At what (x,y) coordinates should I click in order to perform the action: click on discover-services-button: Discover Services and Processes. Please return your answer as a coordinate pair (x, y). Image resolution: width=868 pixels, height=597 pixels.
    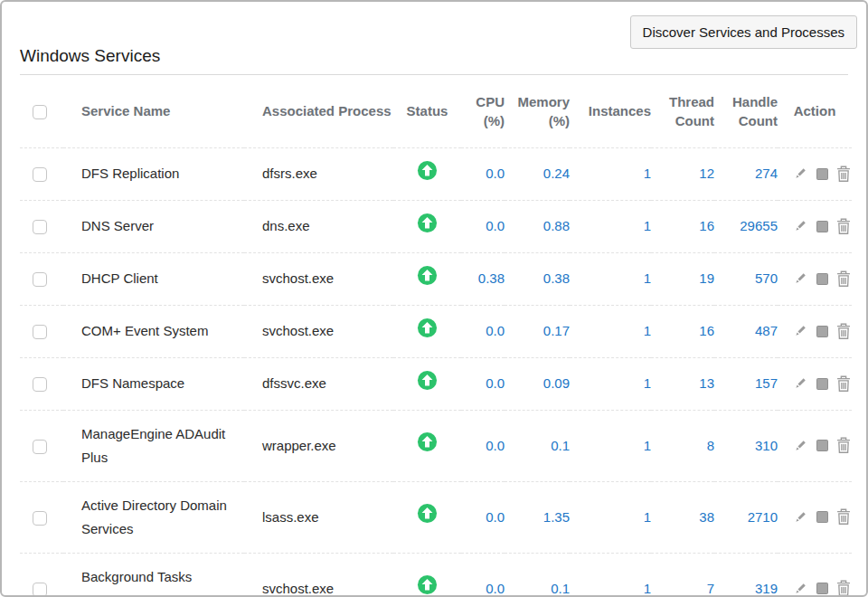
    Looking at the image, I should click on (743, 33).